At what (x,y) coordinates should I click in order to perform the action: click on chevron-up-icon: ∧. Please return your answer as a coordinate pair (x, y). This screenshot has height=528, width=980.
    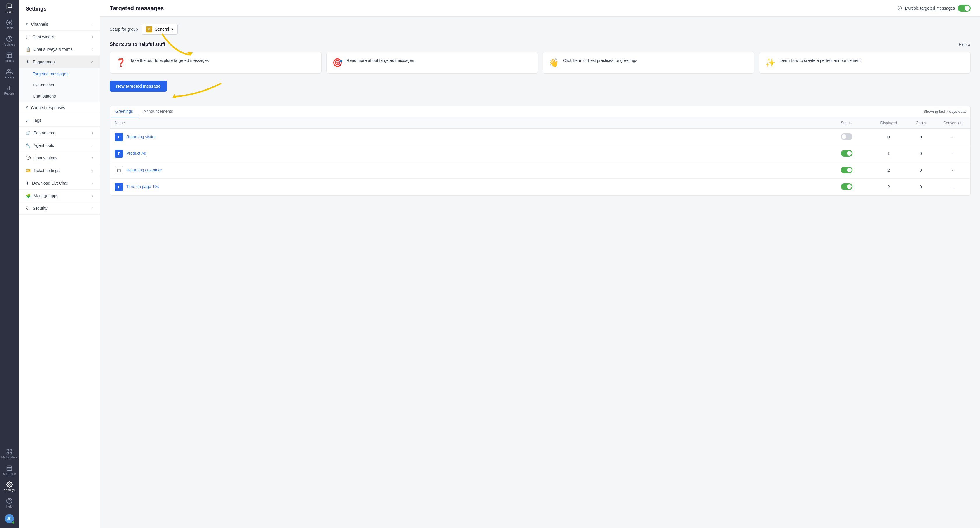
    Looking at the image, I should click on (969, 45).